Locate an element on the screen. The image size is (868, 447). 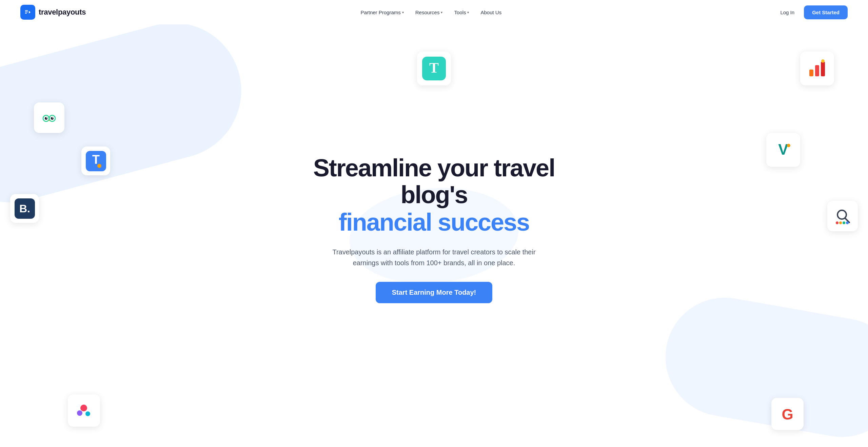
hero-headline-line2: financial success is located at coordinates (434, 222).